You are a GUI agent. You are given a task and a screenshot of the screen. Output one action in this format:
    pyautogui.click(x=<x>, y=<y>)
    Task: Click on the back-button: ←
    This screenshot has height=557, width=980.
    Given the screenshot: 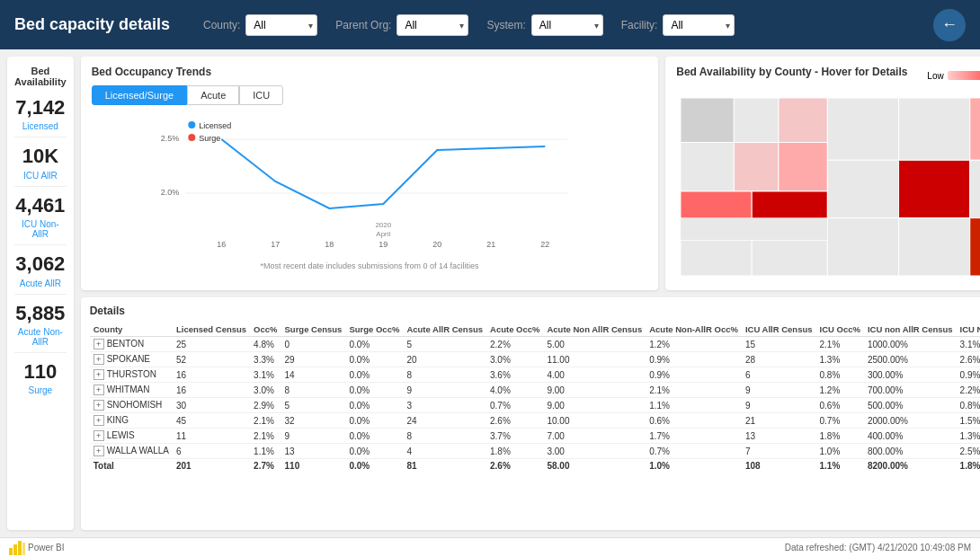 What is the action you would take?
    pyautogui.click(x=949, y=25)
    